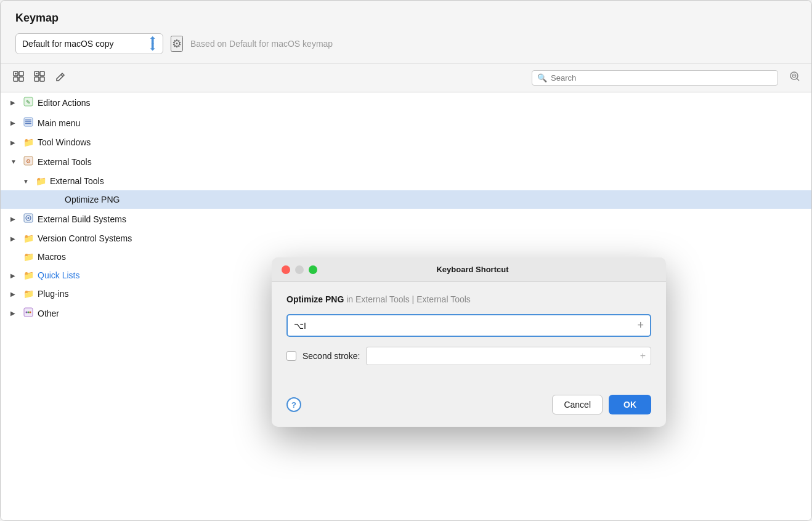 The image size is (812, 521). I want to click on editor-actions-icon: ✎, so click(28, 102).